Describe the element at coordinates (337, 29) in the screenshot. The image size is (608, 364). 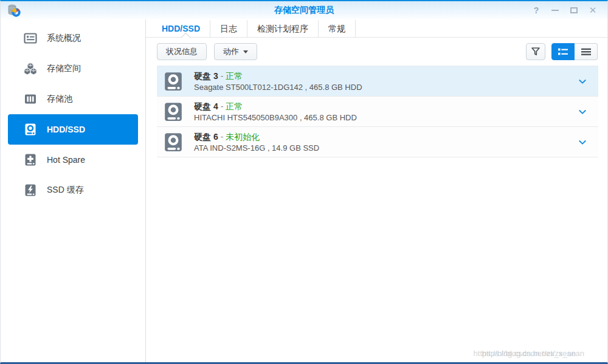
I see `tab-general: 常规` at that location.